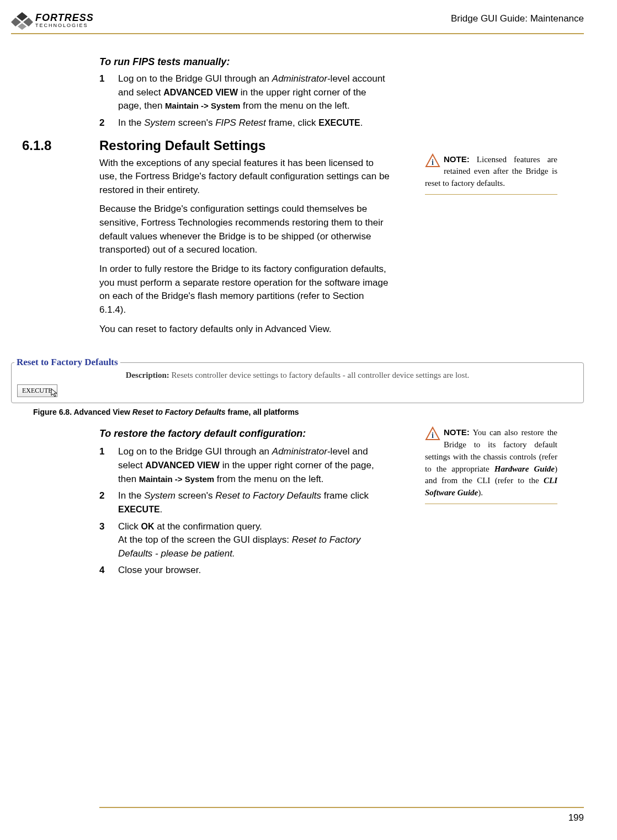 This screenshot has height=840, width=617. I want to click on button-label: EXECUTE, so click(38, 390).